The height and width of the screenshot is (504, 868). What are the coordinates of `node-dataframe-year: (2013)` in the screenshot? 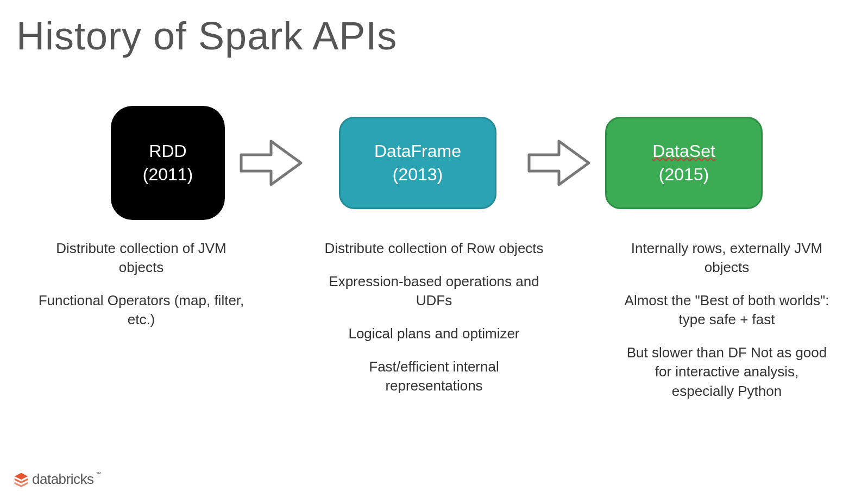 It's located at (418, 175).